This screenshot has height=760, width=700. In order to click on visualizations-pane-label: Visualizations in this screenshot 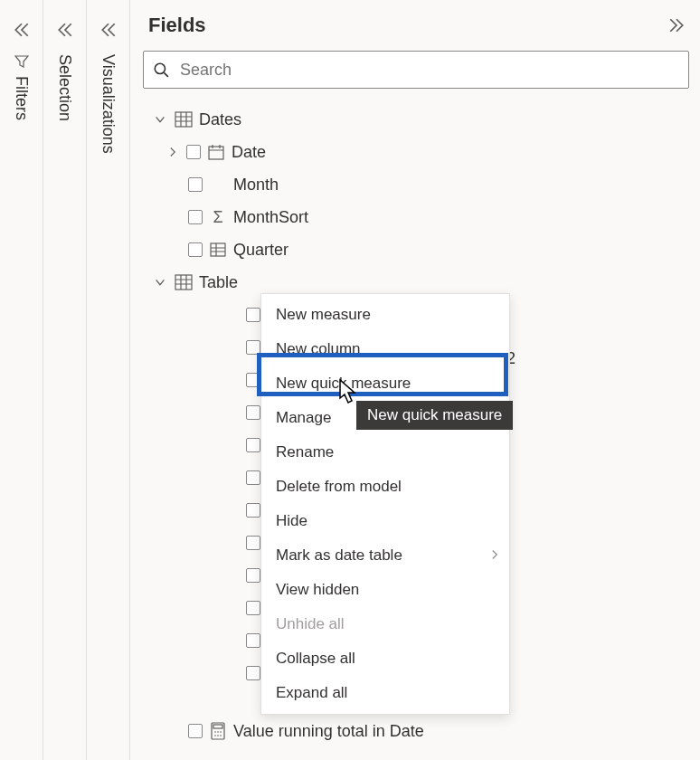, I will do `click(109, 104)`.